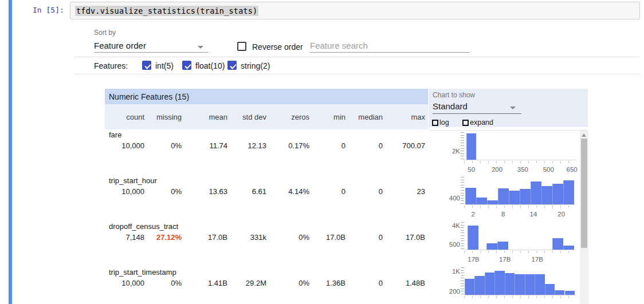 This screenshot has height=304, width=644. I want to click on feature-row: trip_start_timestamp10,0000%1.41B29.2M0%…, so click(266, 285).